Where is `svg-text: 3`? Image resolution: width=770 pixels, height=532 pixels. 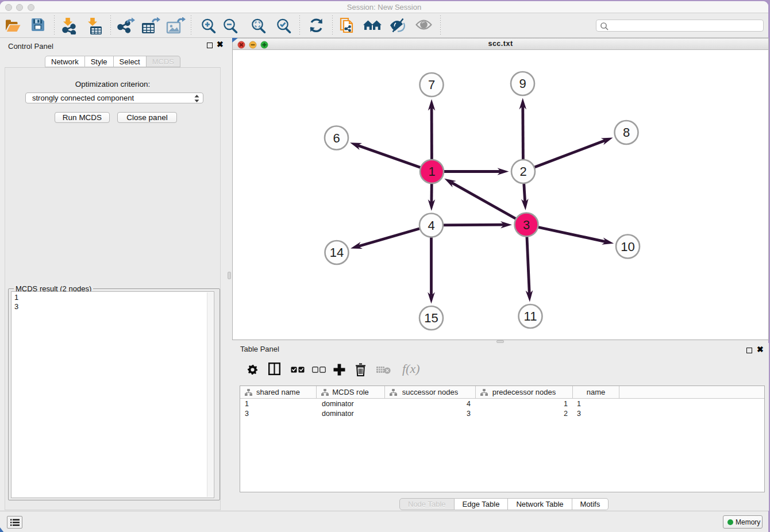 svg-text: 3 is located at coordinates (526, 224).